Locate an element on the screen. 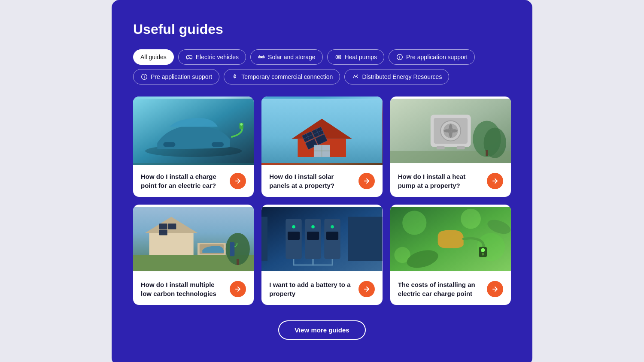 This screenshot has height=362, width=644. filter-solar: Solar and storage is located at coordinates (287, 57).